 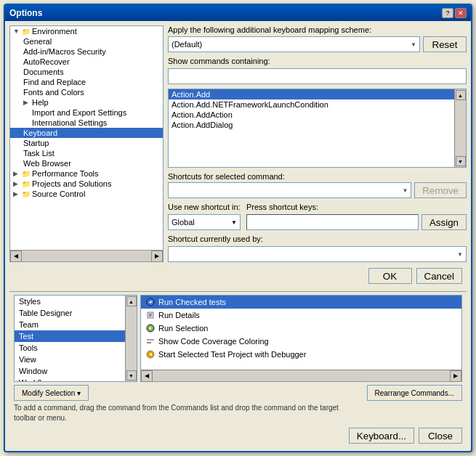 I want to click on scheme-row: (Default) ▼ Reset, so click(x=317, y=44).